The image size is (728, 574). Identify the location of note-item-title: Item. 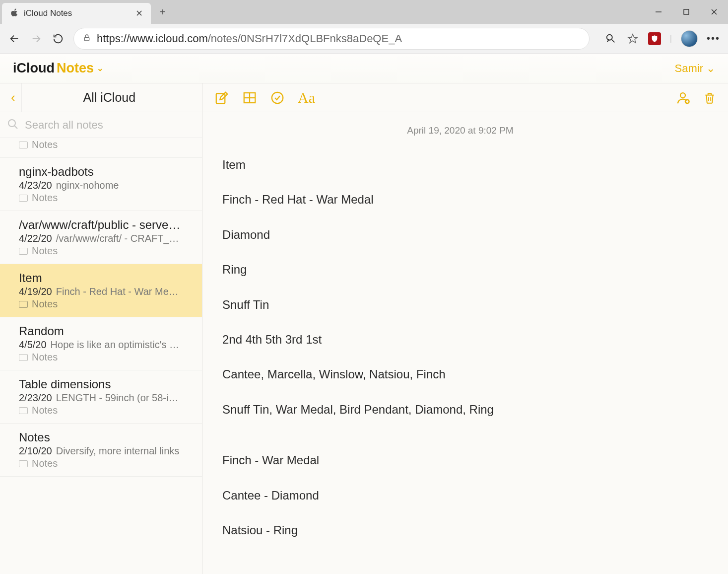
(101, 278).